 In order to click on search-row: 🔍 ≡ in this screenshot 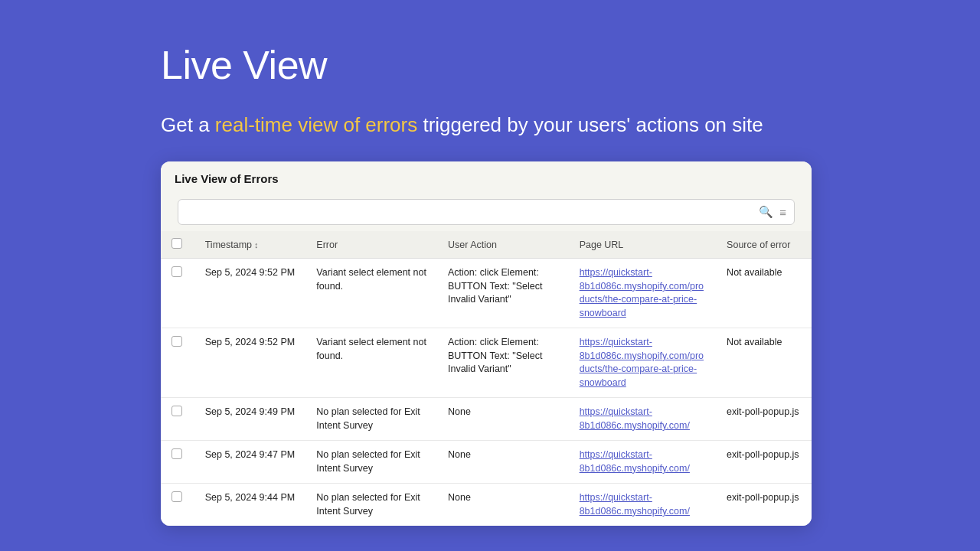, I will do `click(486, 212)`.